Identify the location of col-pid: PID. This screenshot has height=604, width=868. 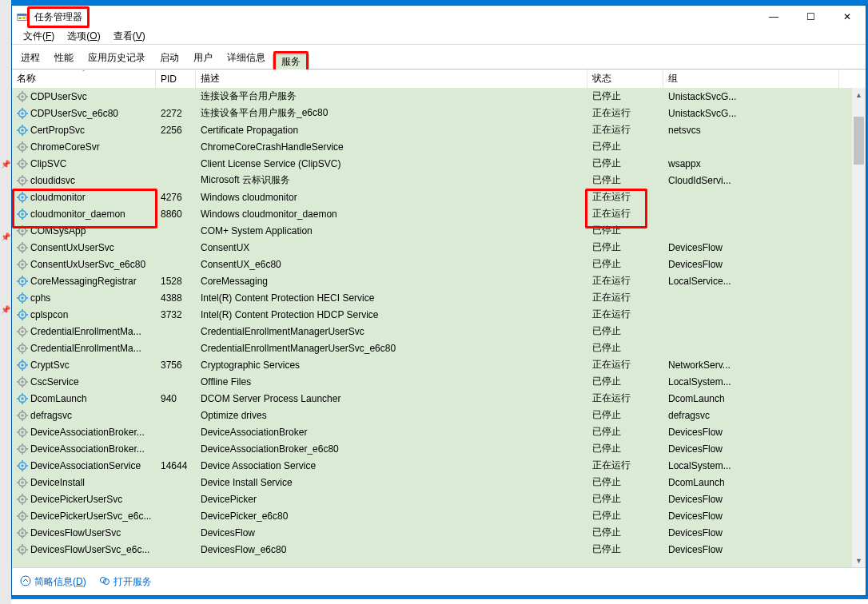
(176, 78).